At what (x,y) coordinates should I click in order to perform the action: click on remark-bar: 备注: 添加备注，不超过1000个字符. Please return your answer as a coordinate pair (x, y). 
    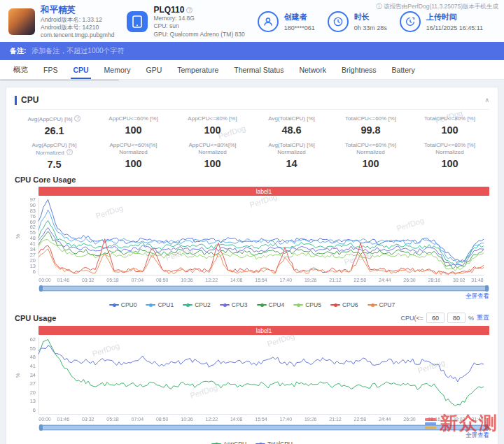
    Looking at the image, I should click on (252, 51).